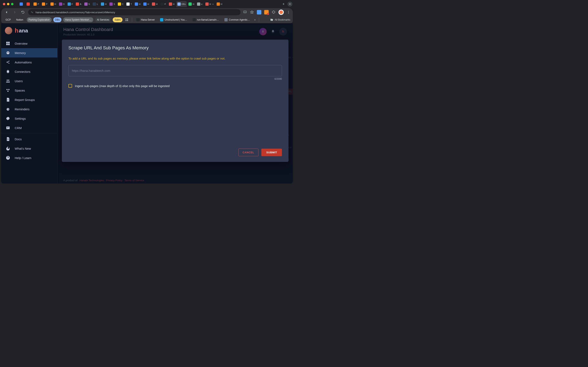 This screenshot has width=588, height=367. What do you see at coordinates (175, 71) in the screenshot?
I see `url-input` at bounding box center [175, 71].